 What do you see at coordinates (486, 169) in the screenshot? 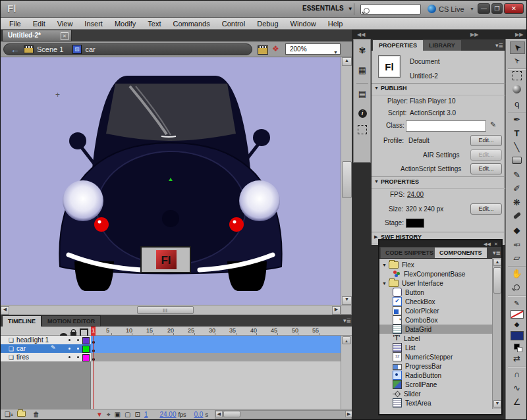
I see `as3-settings-edit-button: Edit...` at bounding box center [486, 169].